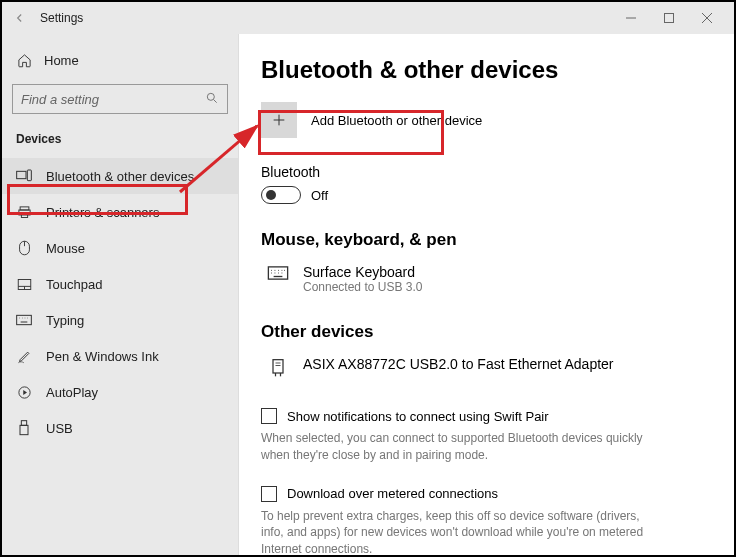 Image resolution: width=736 pixels, height=557 pixels. I want to click on sidebar-item-typing: Typing, so click(120, 320).